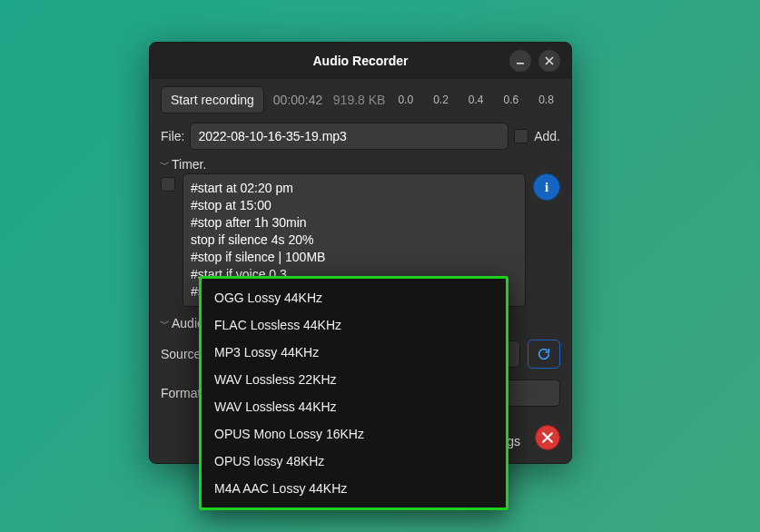 The image size is (760, 532). What do you see at coordinates (514, 441) in the screenshot?
I see `settings-button-partial: gs` at bounding box center [514, 441].